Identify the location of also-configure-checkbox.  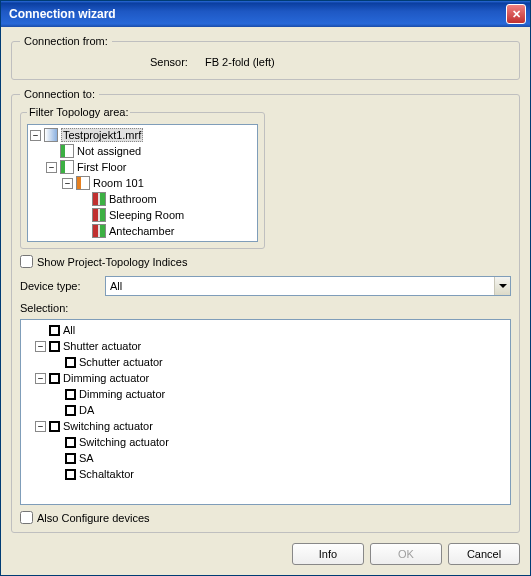
(26, 518).